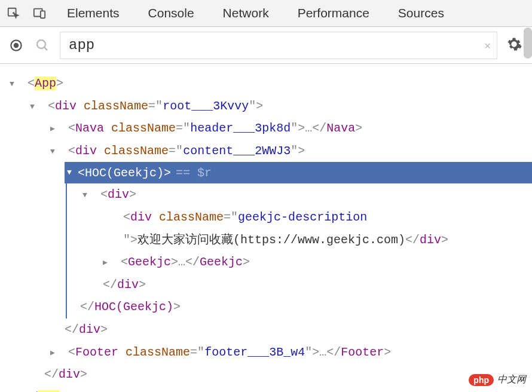  I want to click on tree-node-geekjc: <Geekjc>…</Geekjc>, so click(299, 262).